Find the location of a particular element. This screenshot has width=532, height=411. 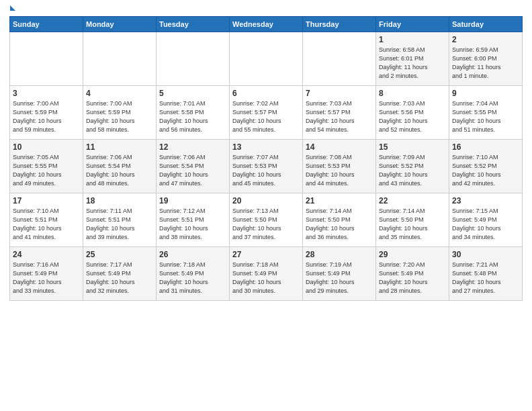

day-info: Sunrise: 7:10 AMSunset: 5:52 PMDaylight:… is located at coordinates (486, 171).